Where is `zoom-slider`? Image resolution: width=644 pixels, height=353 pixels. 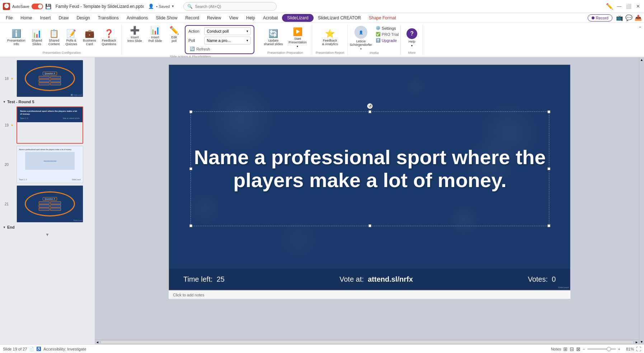
zoom-slider is located at coordinates (602, 349).